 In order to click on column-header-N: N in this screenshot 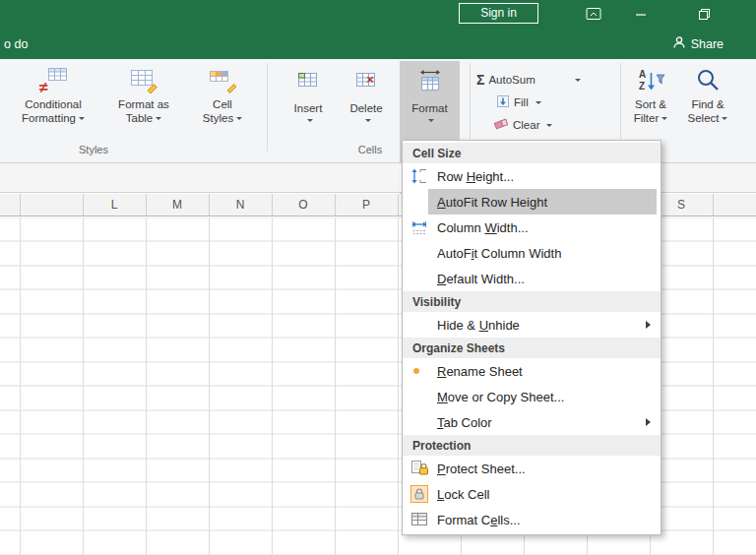, I will do `click(240, 205)`.